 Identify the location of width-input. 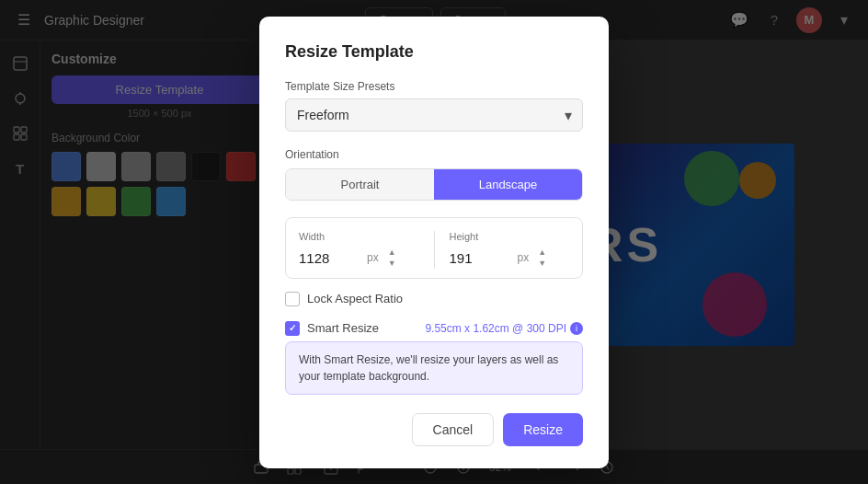
(331, 258).